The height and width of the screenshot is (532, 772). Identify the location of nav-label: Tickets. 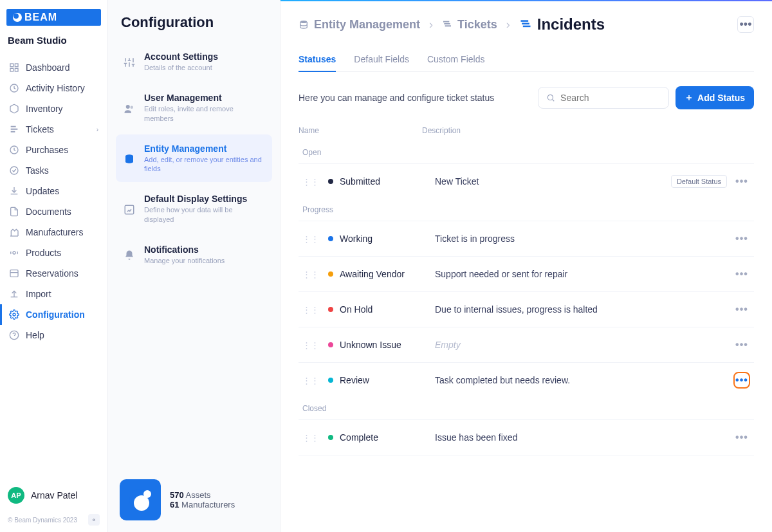
(40, 129).